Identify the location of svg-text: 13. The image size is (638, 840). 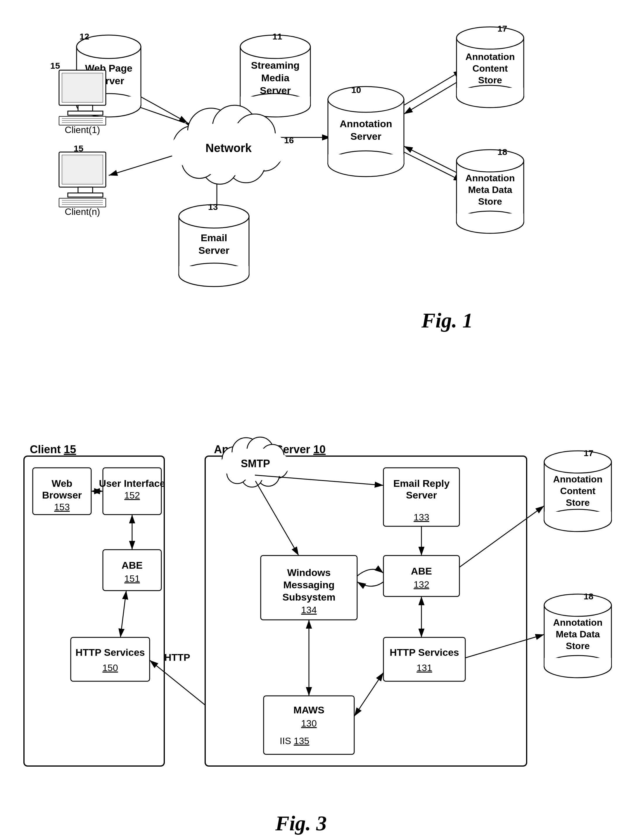
(213, 207).